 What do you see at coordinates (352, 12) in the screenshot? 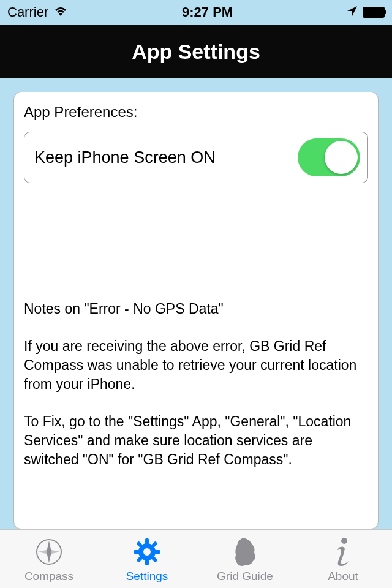
I see `location-icon` at bounding box center [352, 12].